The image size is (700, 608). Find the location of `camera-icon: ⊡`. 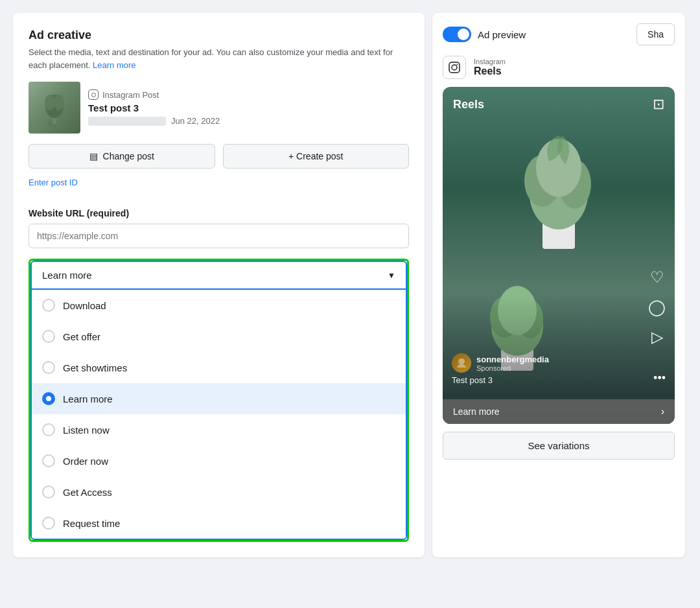

camera-icon: ⊡ is located at coordinates (659, 104).